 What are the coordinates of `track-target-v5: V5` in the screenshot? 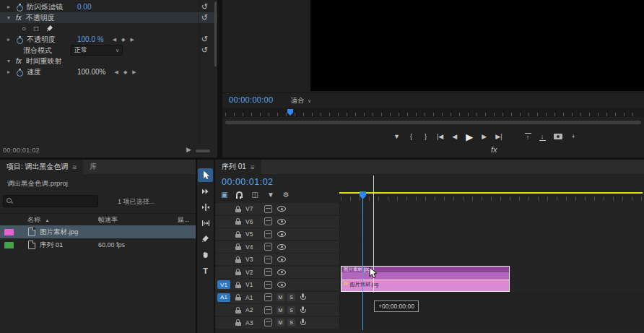 It's located at (253, 234).